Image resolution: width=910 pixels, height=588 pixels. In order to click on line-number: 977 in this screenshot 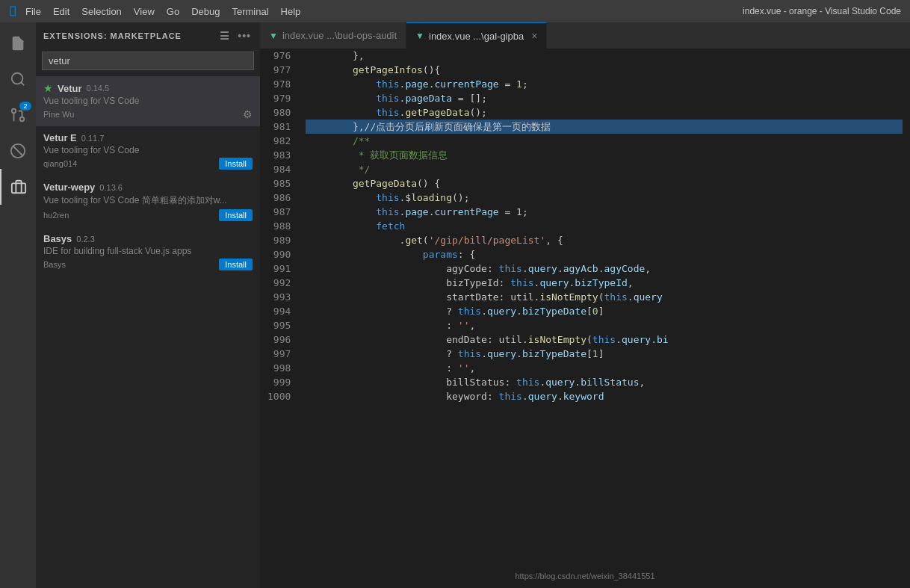, I will do `click(279, 70)`.